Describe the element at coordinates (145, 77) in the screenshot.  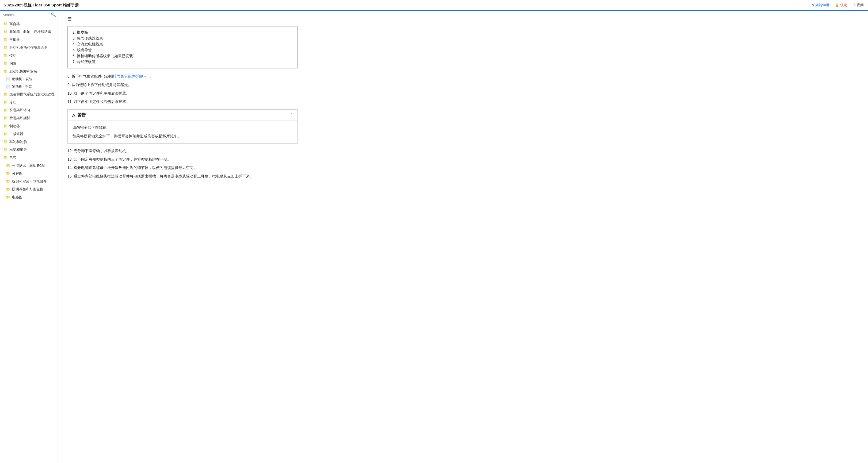
I see `external-link-icon: ↗` at that location.